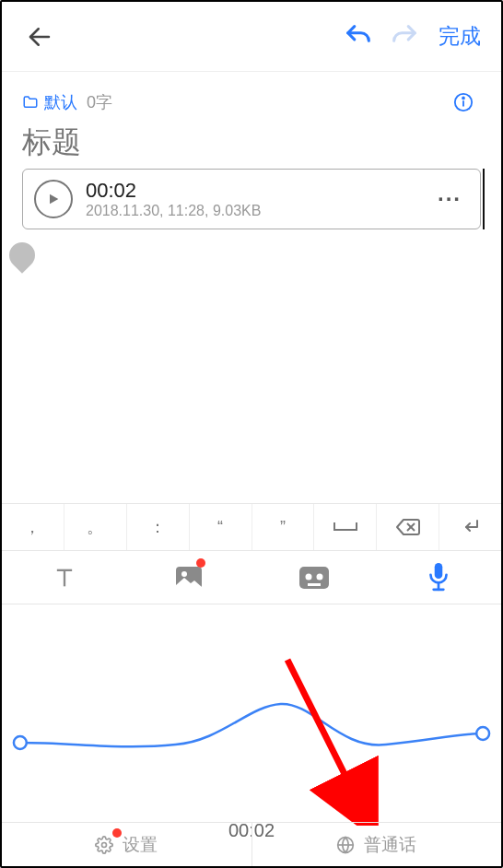 This screenshot has height=868, width=503. What do you see at coordinates (404, 37) in the screenshot?
I see `redo-button` at bounding box center [404, 37].